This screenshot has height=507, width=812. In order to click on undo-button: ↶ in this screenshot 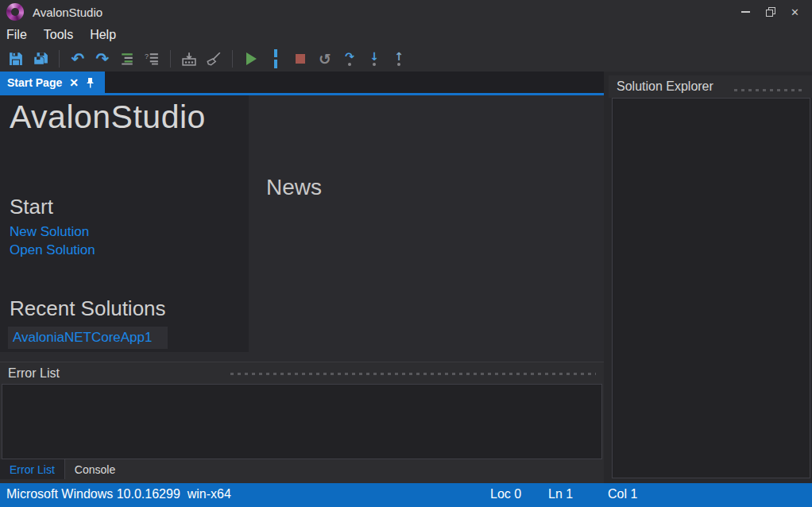, I will do `click(78, 59)`.